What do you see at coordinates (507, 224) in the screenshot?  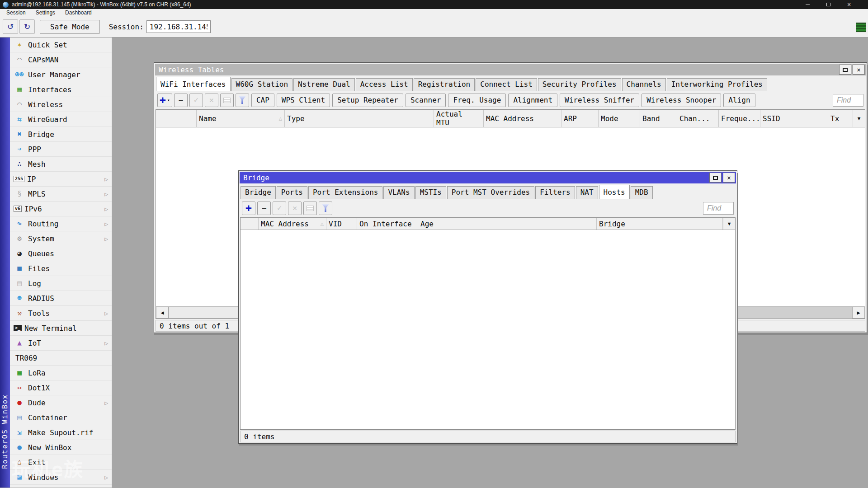 I see `column-header: Age` at bounding box center [507, 224].